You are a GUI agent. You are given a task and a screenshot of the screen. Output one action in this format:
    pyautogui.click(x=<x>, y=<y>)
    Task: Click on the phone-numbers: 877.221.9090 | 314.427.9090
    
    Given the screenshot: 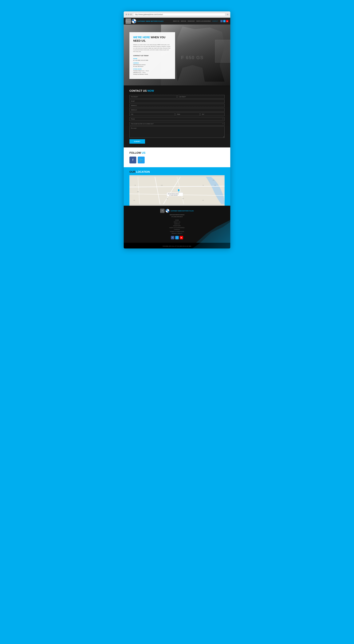 What is the action you would take?
    pyautogui.click(x=152, y=60)
    